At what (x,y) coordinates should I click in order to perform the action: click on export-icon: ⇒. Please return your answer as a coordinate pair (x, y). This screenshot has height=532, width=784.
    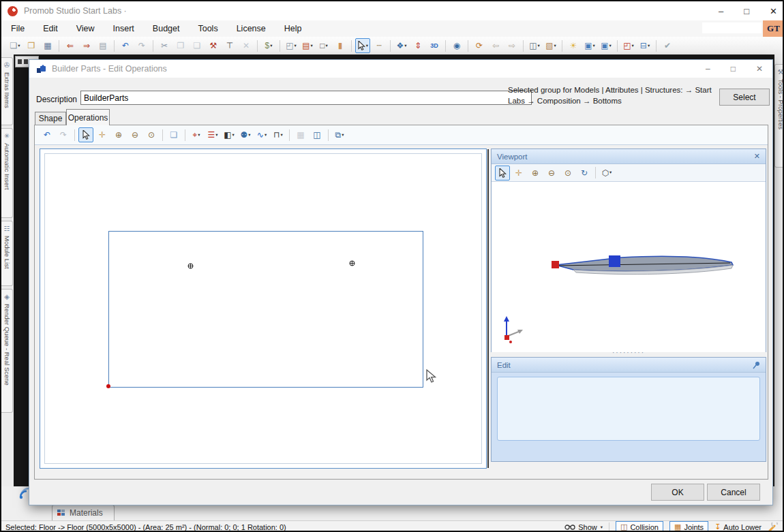
    Looking at the image, I should click on (87, 46).